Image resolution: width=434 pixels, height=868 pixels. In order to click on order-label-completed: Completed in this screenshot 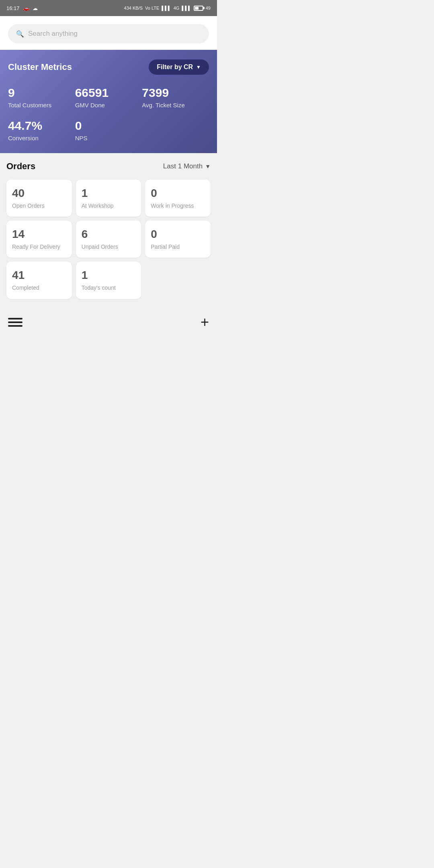, I will do `click(39, 288)`.